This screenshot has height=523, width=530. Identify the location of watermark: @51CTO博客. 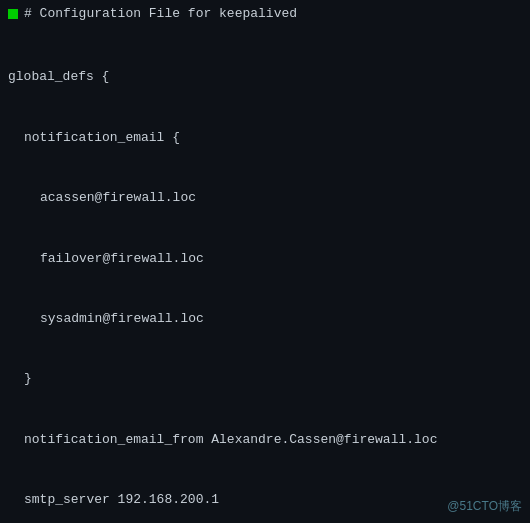
(484, 506).